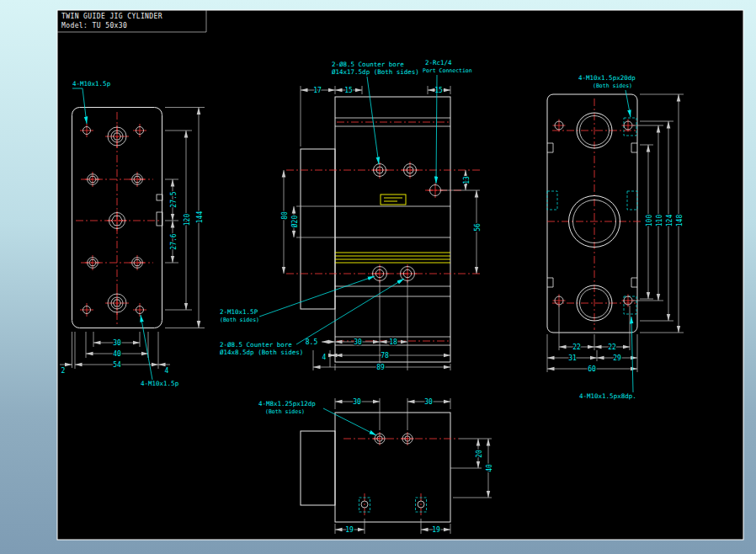 This screenshot has width=756, height=554. Describe the element at coordinates (448, 71) in the screenshot. I see `label-port-2: Port Connection` at that location.